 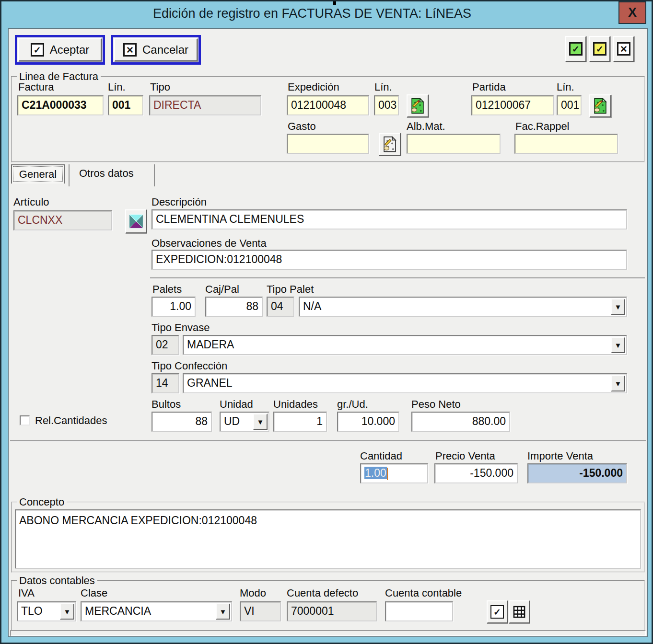 I want to click on tipoenvase-code-field: 02, so click(x=165, y=345).